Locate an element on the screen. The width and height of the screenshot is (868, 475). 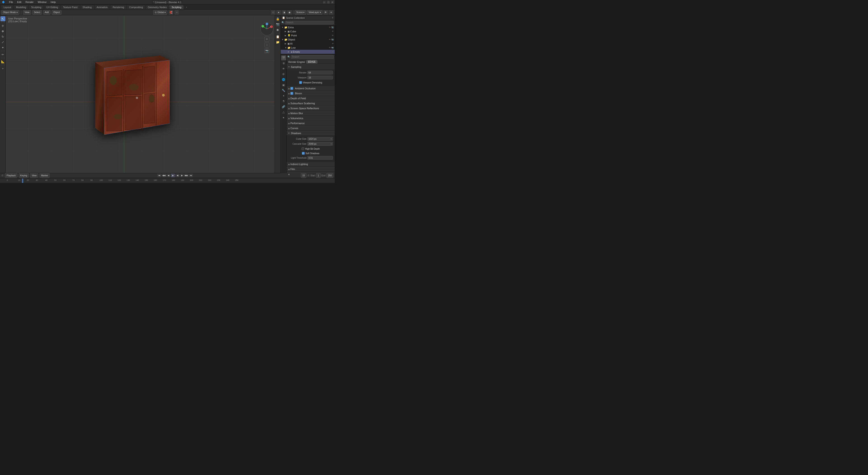
tab-compositing: Compositing is located at coordinates (136, 7).